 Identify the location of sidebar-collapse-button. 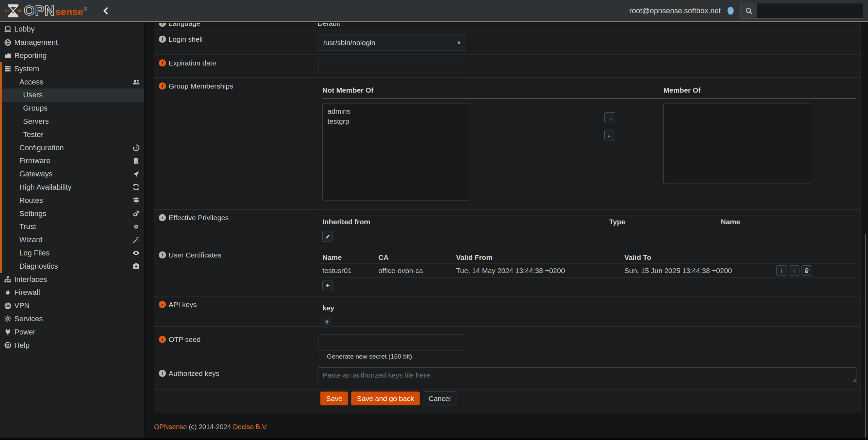
(106, 11).